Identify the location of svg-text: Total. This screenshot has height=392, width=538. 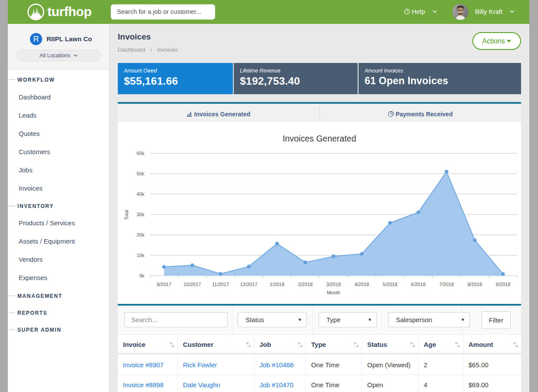
(126, 214).